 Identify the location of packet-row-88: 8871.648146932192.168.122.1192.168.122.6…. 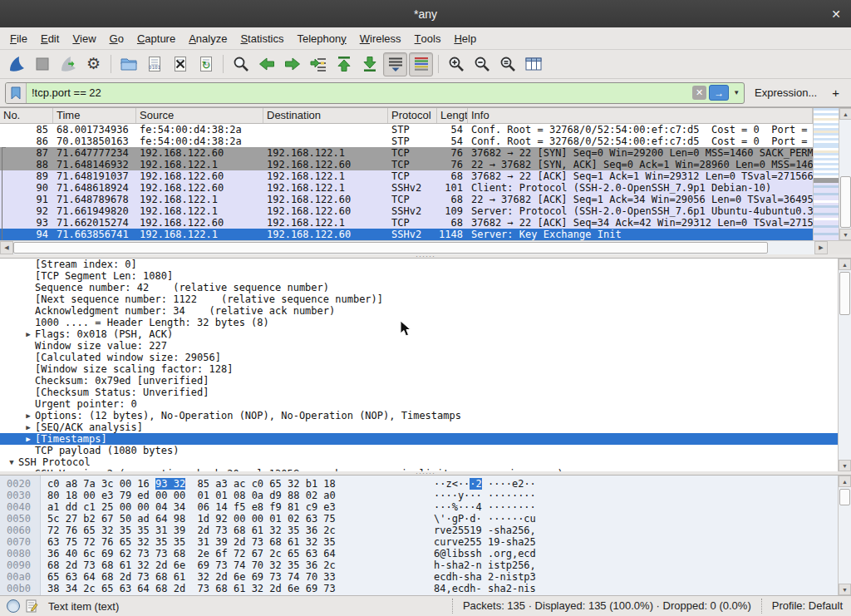
(406, 165).